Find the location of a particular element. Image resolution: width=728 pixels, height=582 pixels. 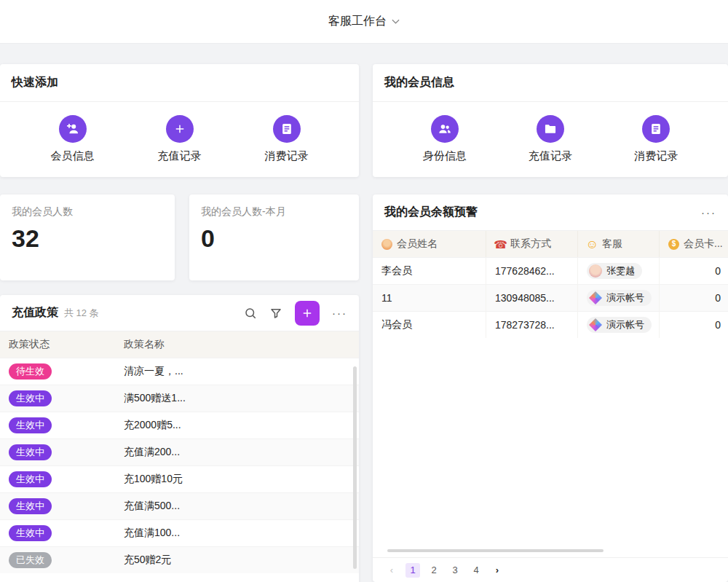

policy-row: 生效中 充值满500... is located at coordinates (179, 506).